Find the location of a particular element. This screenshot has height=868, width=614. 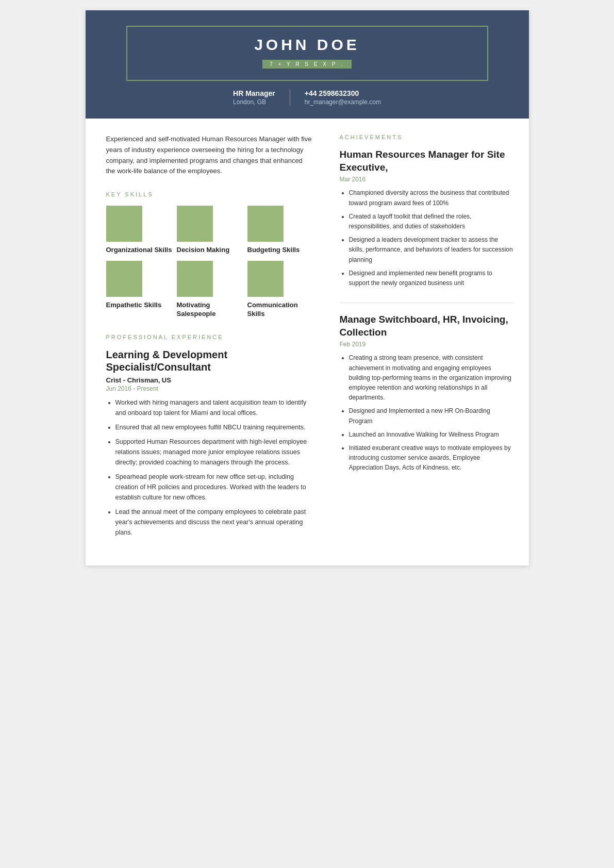

experience-section-title: PROFESSIONAL EXPERIENCE is located at coordinates (210, 337).